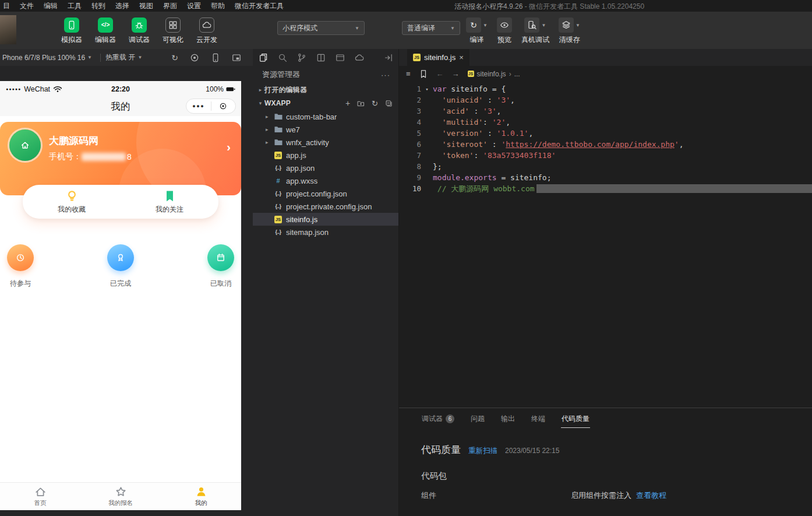  I want to click on rescan-link: 重新扫描, so click(483, 451).